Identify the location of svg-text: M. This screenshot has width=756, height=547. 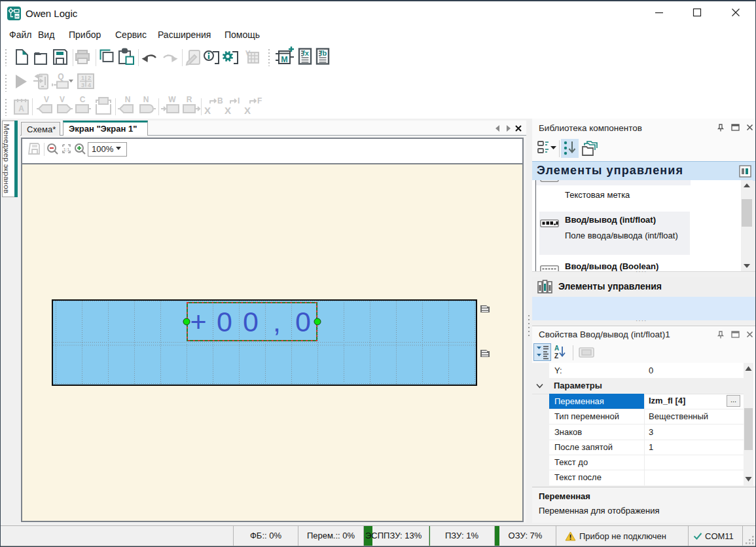
(284, 60).